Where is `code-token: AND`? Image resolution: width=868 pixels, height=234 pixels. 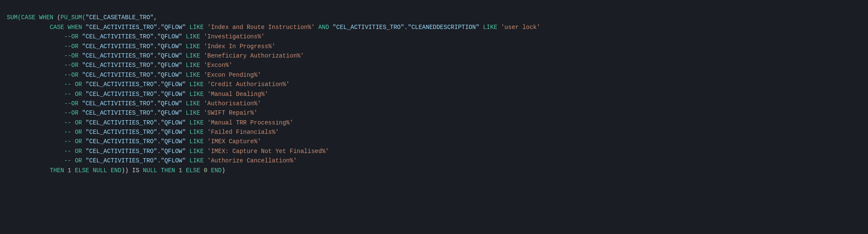 code-token: AND is located at coordinates (324, 27).